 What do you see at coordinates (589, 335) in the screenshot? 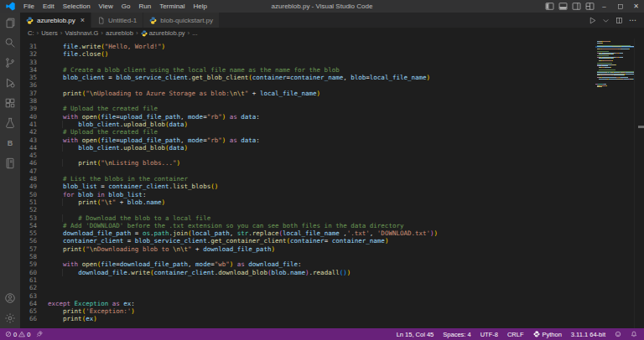
I see `status-interpreter: 3.11.1 64-bit` at bounding box center [589, 335].